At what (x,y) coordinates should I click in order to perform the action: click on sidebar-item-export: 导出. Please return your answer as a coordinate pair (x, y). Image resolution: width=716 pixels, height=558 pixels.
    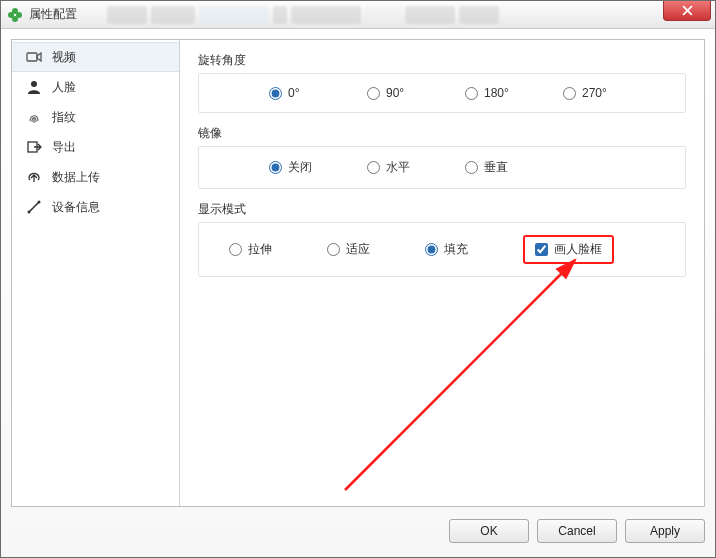
    Looking at the image, I should click on (96, 147).